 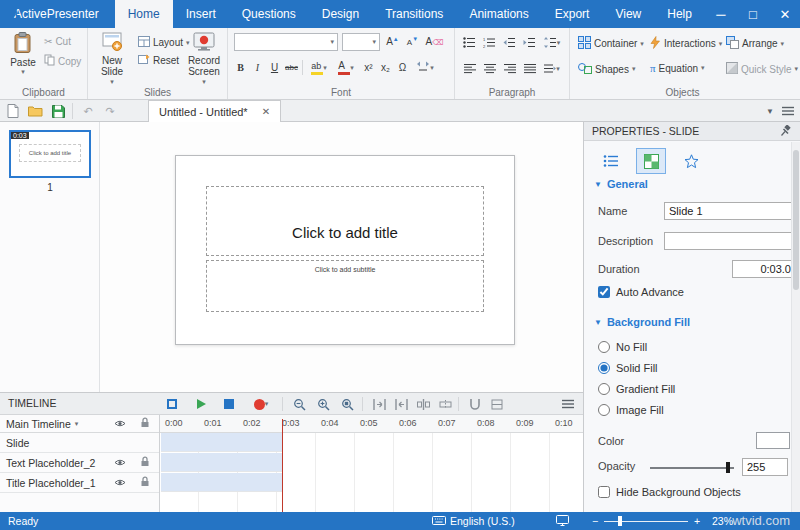 I want to click on copy-button: Copy, so click(x=62, y=61).